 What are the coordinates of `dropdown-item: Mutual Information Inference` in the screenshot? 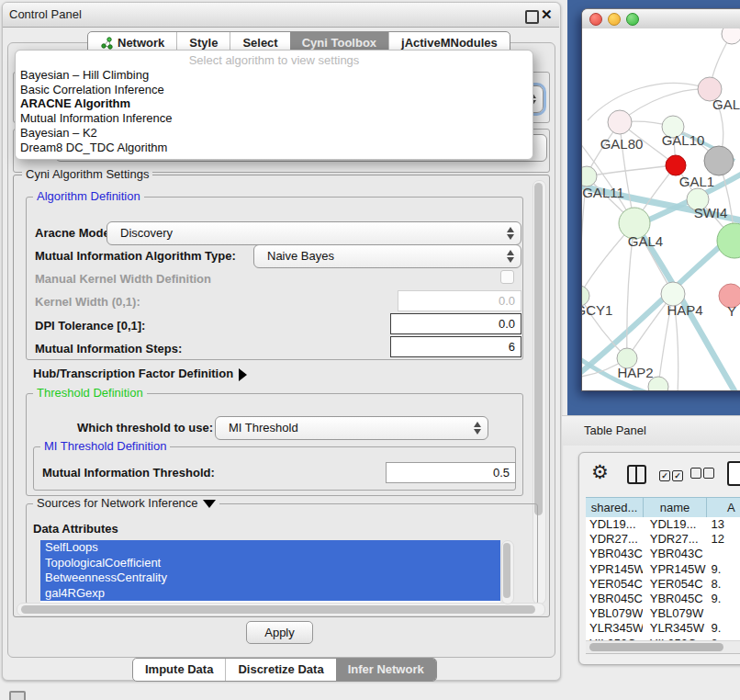 It's located at (274, 119).